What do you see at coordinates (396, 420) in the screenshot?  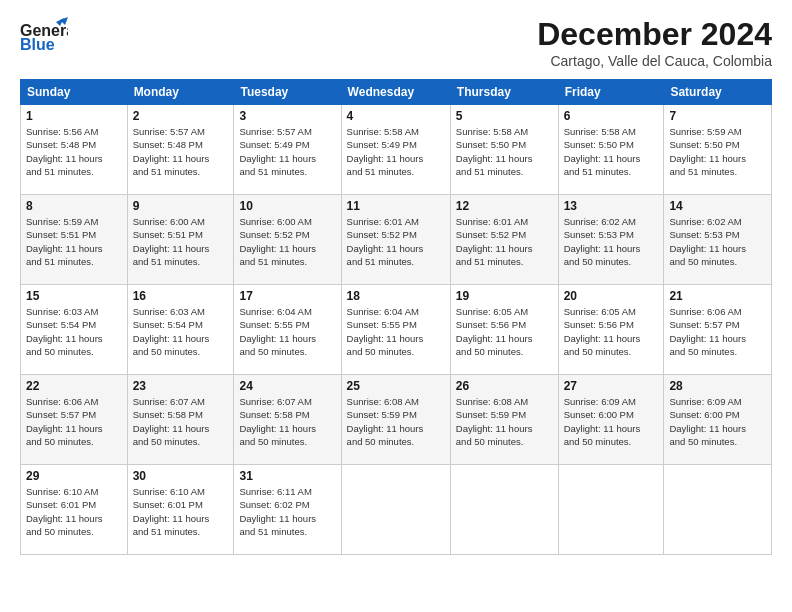 I see `table-row: 25Sunrise: 6:08 AMSunset: 5:59 PMDayligh…` at bounding box center [396, 420].